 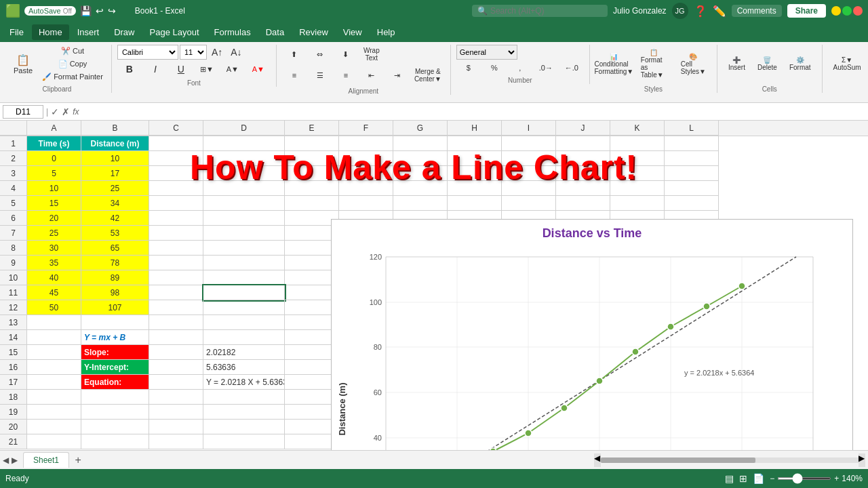 I want to click on row-num-19: 19, so click(x=14, y=412).